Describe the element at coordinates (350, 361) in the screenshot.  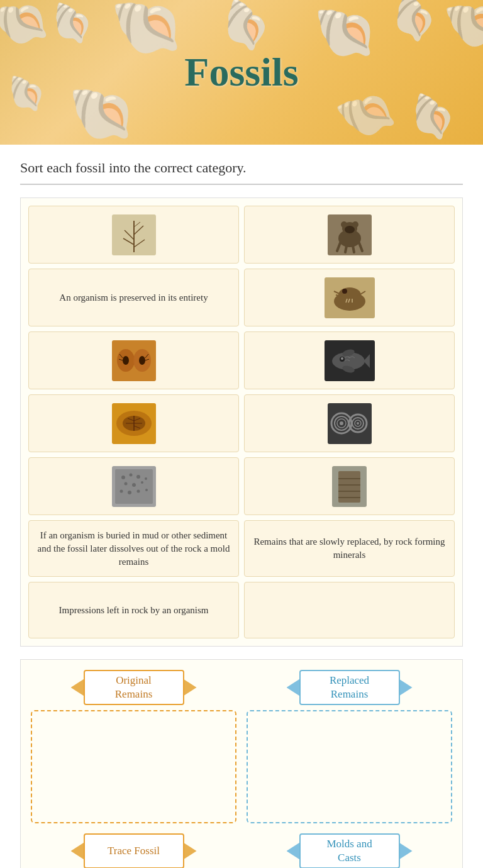
I see `fossil-svg-fish` at that location.